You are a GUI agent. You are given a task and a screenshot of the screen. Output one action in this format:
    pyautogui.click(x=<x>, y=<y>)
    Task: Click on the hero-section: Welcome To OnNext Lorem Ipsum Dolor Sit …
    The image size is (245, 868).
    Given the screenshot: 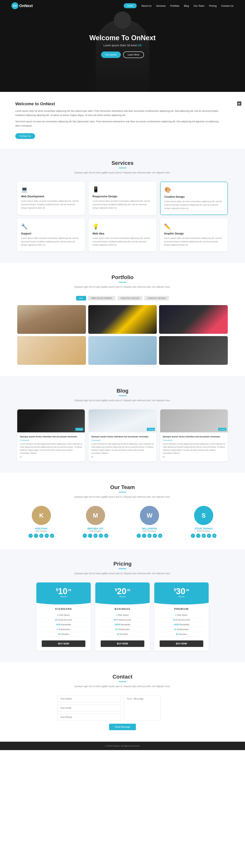 What is the action you would take?
    pyautogui.click(x=123, y=46)
    